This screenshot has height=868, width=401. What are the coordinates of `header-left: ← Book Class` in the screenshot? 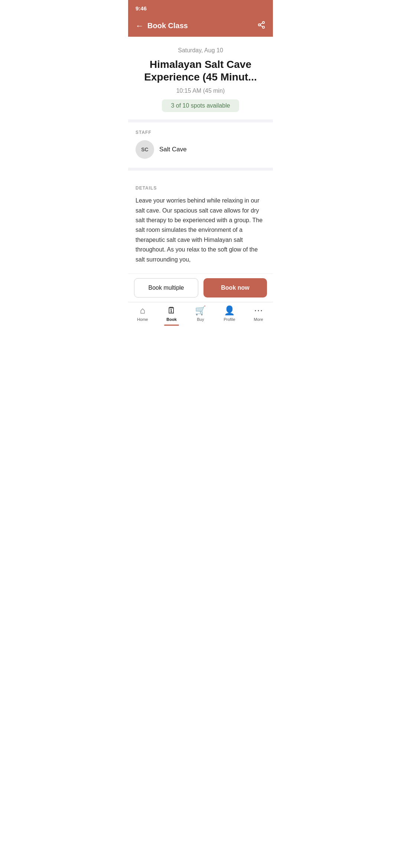 It's located at (162, 26).